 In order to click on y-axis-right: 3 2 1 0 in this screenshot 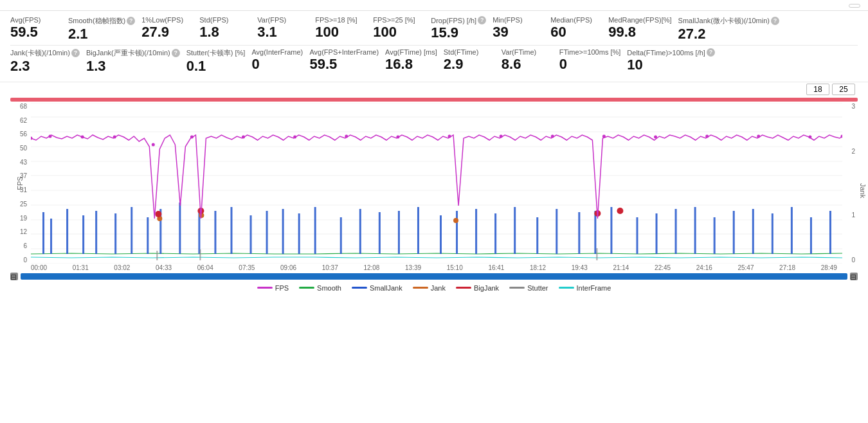, I will do `click(853, 183)`.